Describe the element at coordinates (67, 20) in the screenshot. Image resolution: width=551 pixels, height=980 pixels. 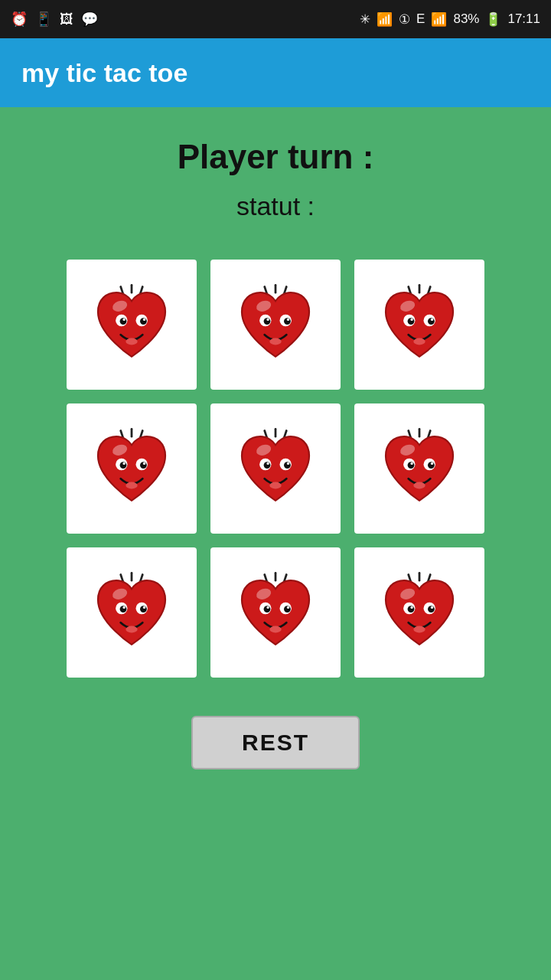
I see `image-icon: 🖼` at that location.